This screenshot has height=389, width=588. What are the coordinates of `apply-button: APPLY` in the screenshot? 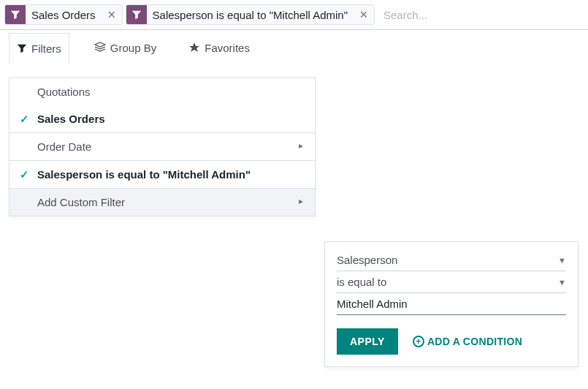 It's located at (367, 341).